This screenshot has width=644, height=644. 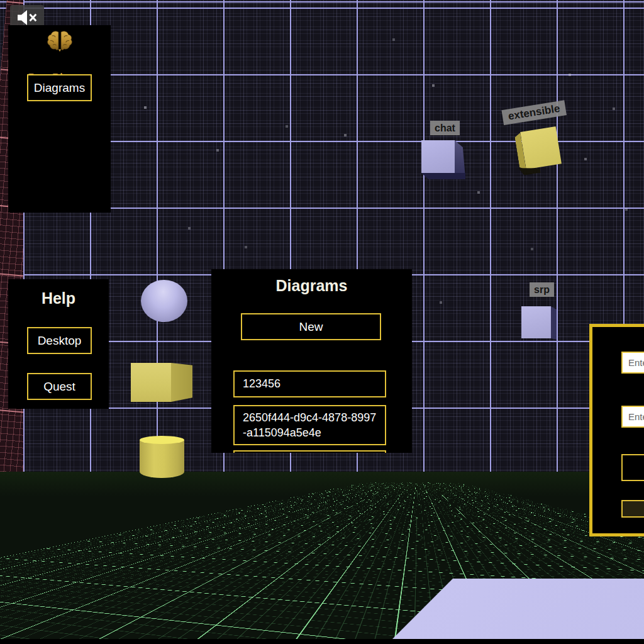 I want to click on node-label-chat: chat, so click(x=445, y=128).